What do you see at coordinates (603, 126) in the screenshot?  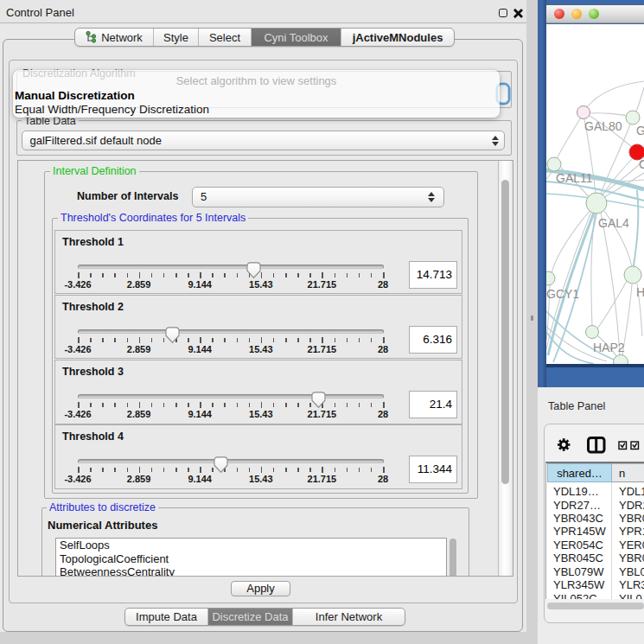 I see `svg-text: GAL80` at bounding box center [603, 126].